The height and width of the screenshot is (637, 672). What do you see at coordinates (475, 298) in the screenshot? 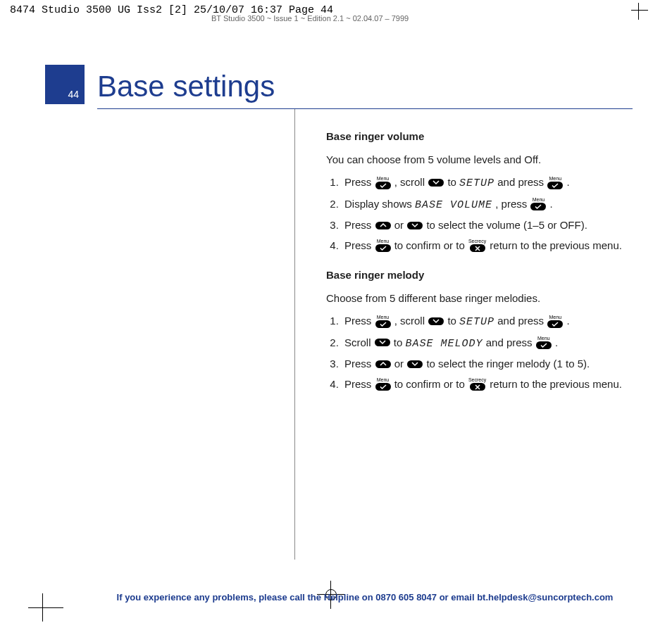
I see `section2-intro: Choose from 5 different base ringer melo…` at bounding box center [475, 298].